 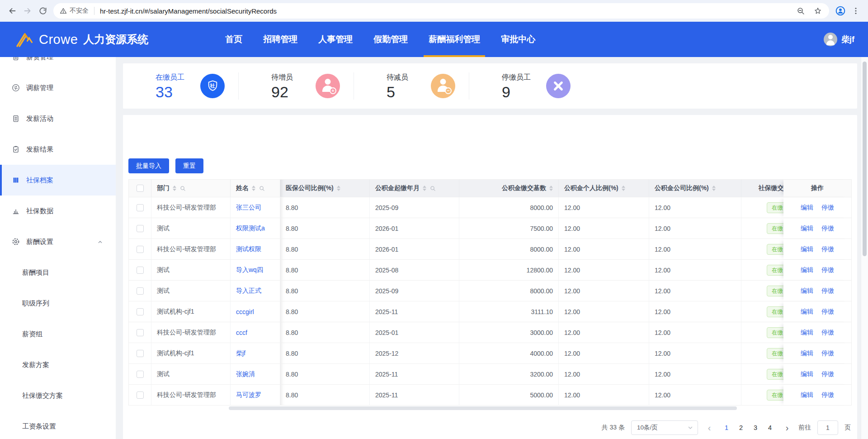 What do you see at coordinates (58, 88) in the screenshot?
I see `sidebar-item-2: 调薪管理` at bounding box center [58, 88].